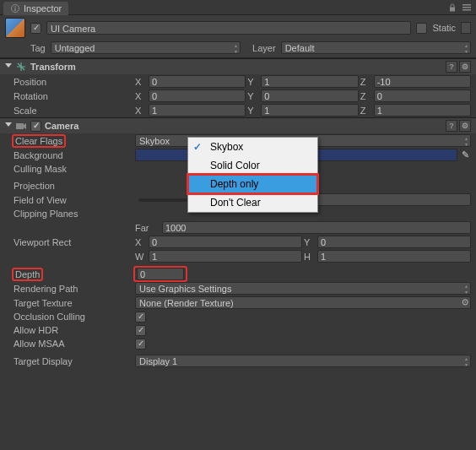  What do you see at coordinates (253, 165) in the screenshot?
I see `popup-item-solid-color: Solid Color` at bounding box center [253, 165].